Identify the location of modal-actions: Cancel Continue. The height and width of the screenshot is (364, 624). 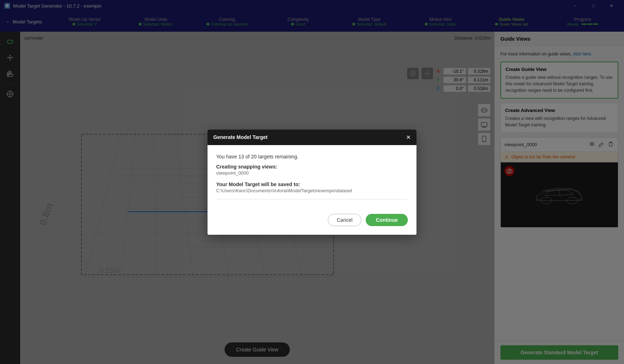
(312, 224).